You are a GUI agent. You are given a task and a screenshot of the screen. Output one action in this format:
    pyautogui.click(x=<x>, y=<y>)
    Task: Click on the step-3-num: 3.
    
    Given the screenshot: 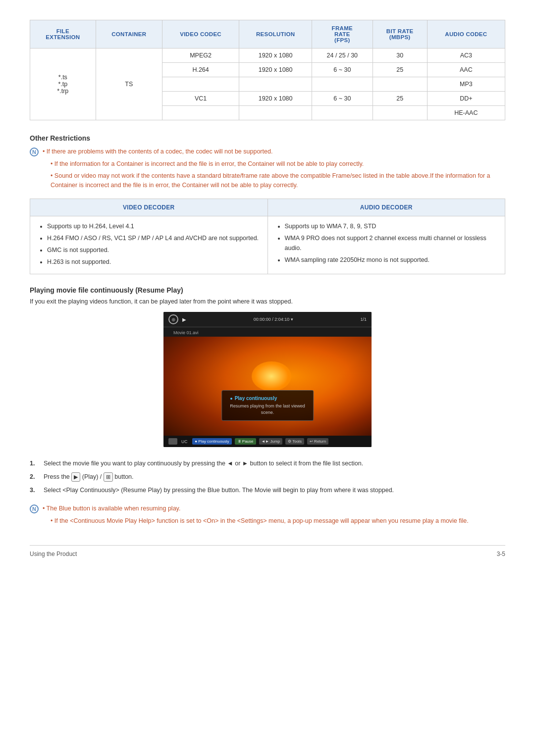 What is the action you would take?
    pyautogui.click(x=35, y=490)
    